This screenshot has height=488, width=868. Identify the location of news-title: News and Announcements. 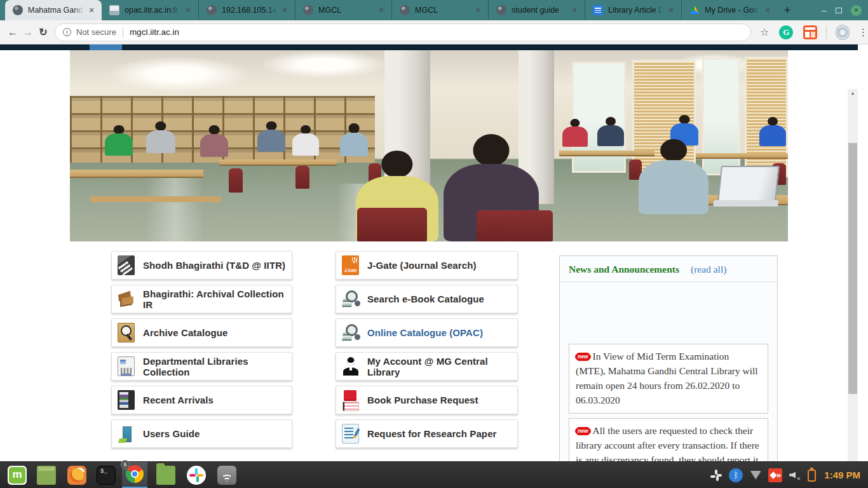
(624, 269).